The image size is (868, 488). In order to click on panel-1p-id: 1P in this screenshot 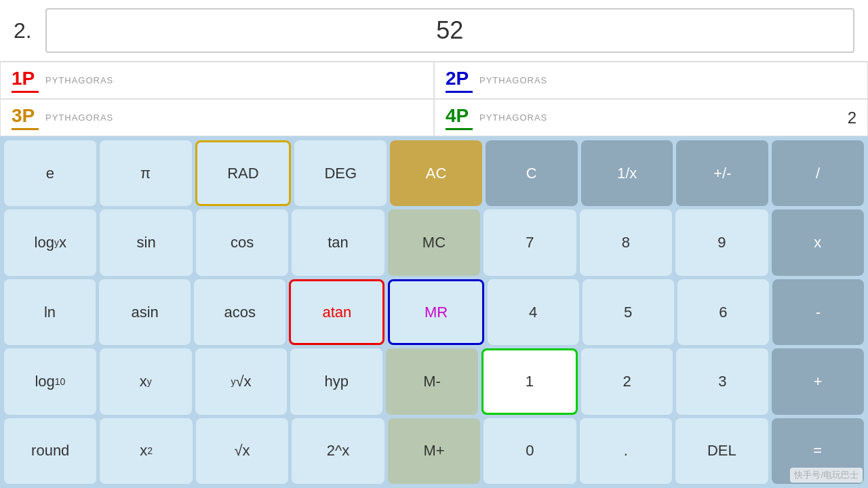, I will do `click(25, 79)`.